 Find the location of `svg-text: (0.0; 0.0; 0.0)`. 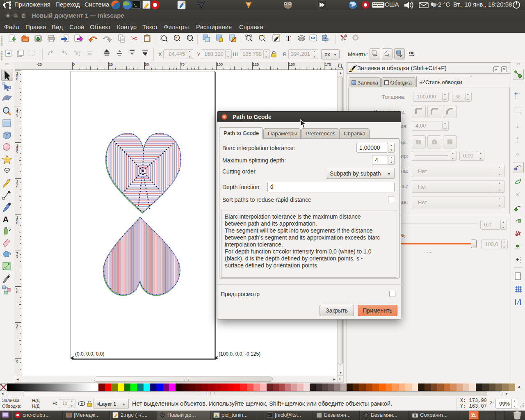

svg-text: (0.0; 0.0; 0.0) is located at coordinates (89, 354).